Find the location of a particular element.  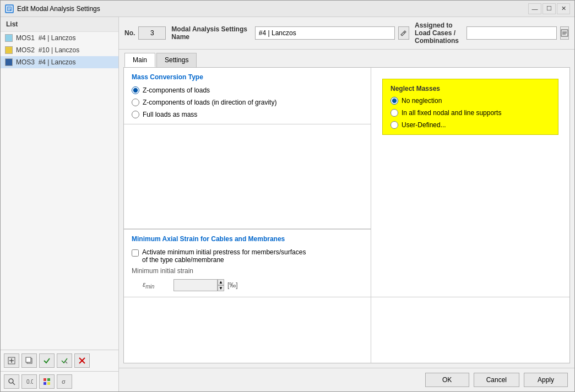

name-input is located at coordinates (325, 33).